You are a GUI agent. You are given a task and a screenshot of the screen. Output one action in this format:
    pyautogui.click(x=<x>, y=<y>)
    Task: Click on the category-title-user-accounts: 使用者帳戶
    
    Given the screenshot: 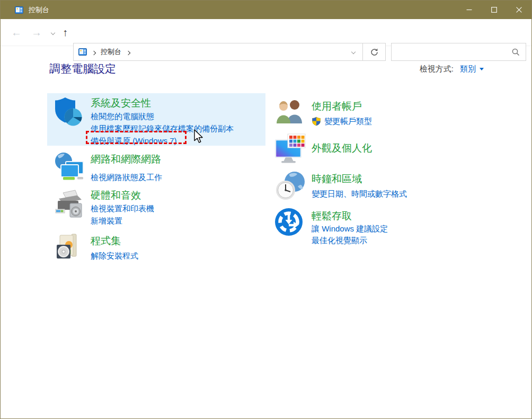 What is the action you would take?
    pyautogui.click(x=409, y=106)
    